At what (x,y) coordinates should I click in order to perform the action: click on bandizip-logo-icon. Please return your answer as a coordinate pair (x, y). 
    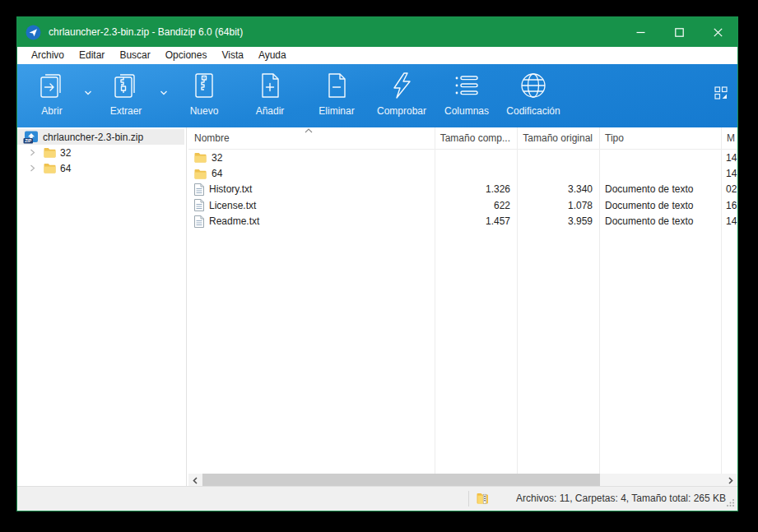
    Looking at the image, I should click on (33, 33).